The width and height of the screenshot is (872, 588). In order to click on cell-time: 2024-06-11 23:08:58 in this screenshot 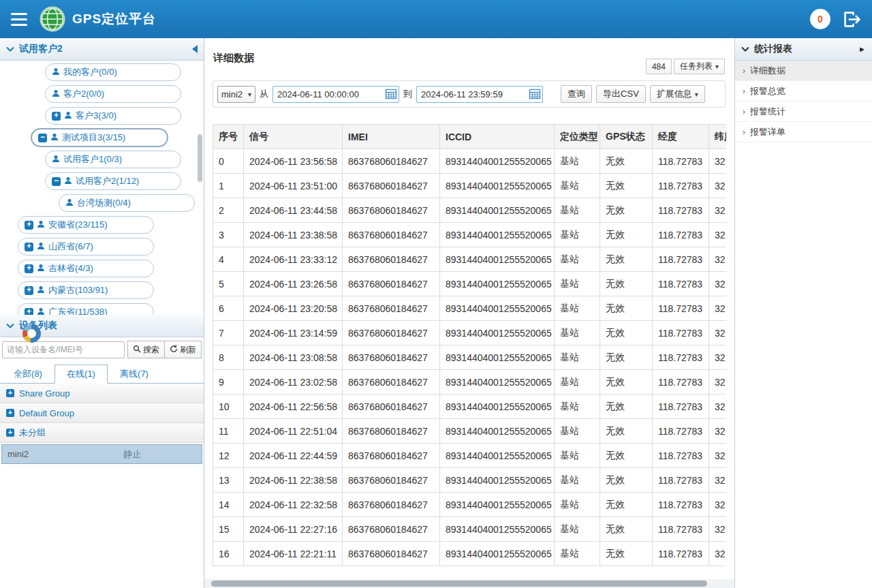, I will do `click(293, 358)`.